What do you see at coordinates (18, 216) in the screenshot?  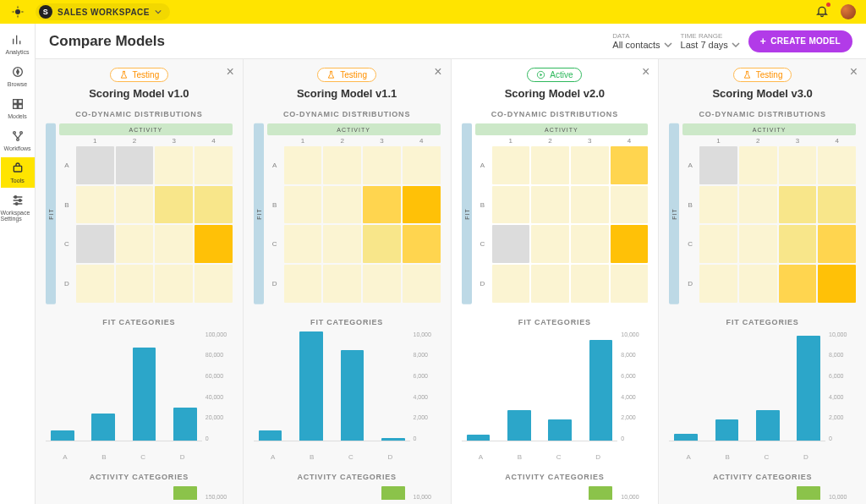 I see `sidebar-item-label: Workspace Settings` at bounding box center [18, 216].